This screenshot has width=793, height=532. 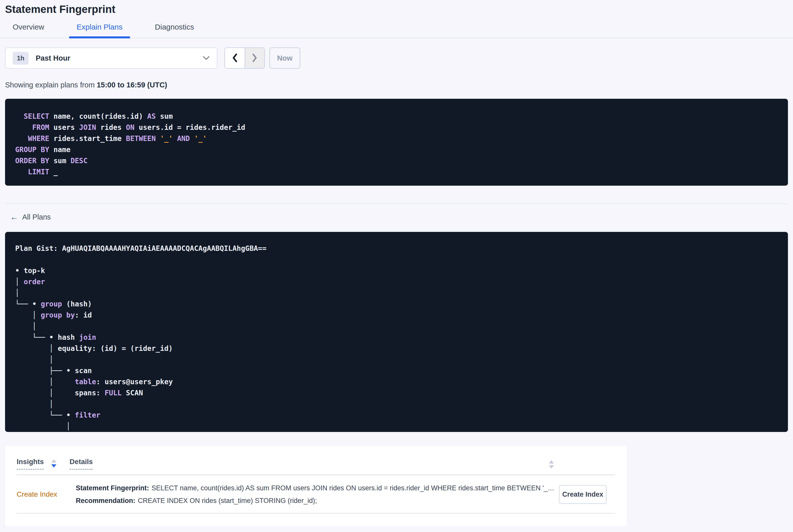 I want to click on next-time-button, so click(x=254, y=58).